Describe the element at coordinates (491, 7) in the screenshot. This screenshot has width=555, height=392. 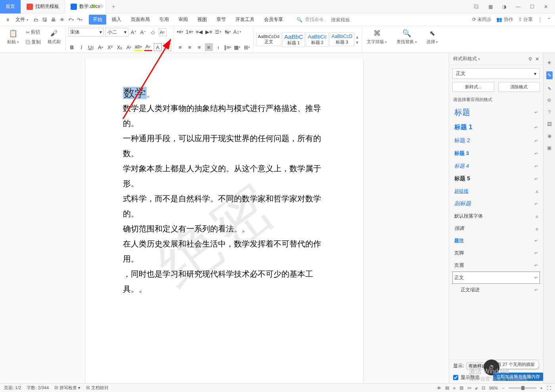
I see `grid-icon: ▦` at that location.